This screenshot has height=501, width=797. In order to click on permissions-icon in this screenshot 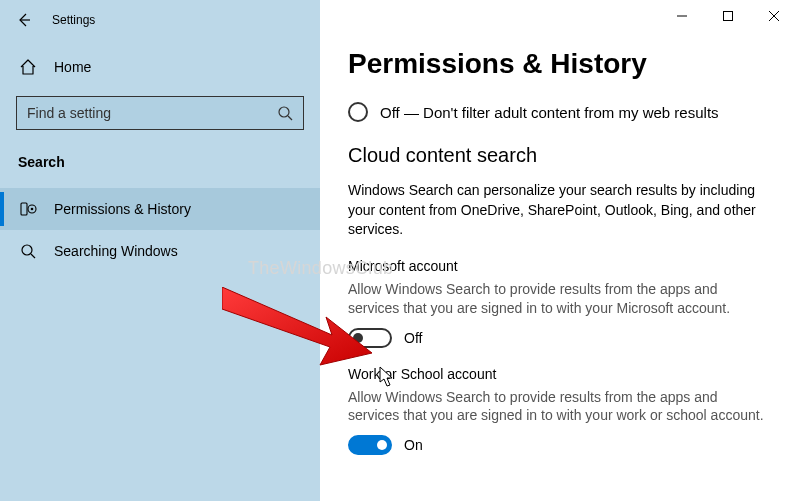, I will do `click(28, 209)`.